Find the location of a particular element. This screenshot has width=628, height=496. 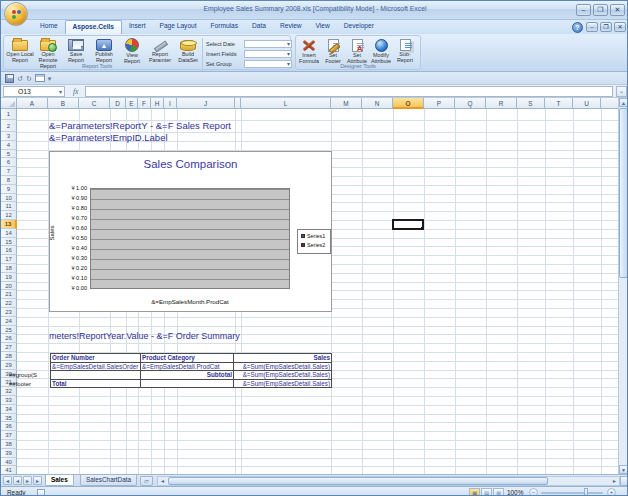

column-header-B: B is located at coordinates (64, 104).